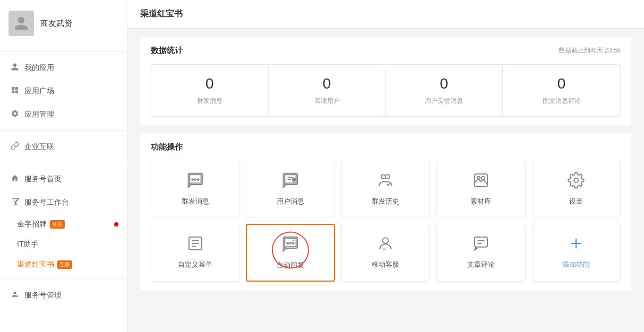 The image size is (644, 332). What do you see at coordinates (385, 252) in the screenshot?
I see `function-mobile-service: 移动客服` at bounding box center [385, 252].